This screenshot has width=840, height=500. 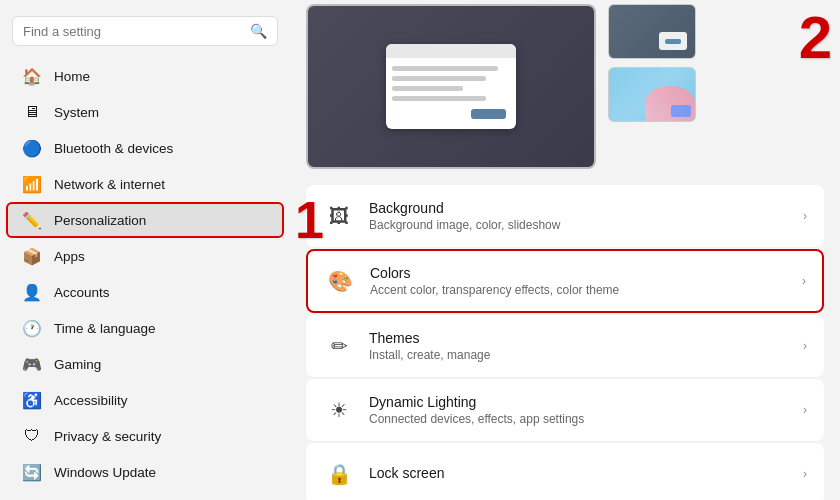 I want to click on dynamic_lighting-subtitle: Connected devices, effects, app settings, so click(x=579, y=419).